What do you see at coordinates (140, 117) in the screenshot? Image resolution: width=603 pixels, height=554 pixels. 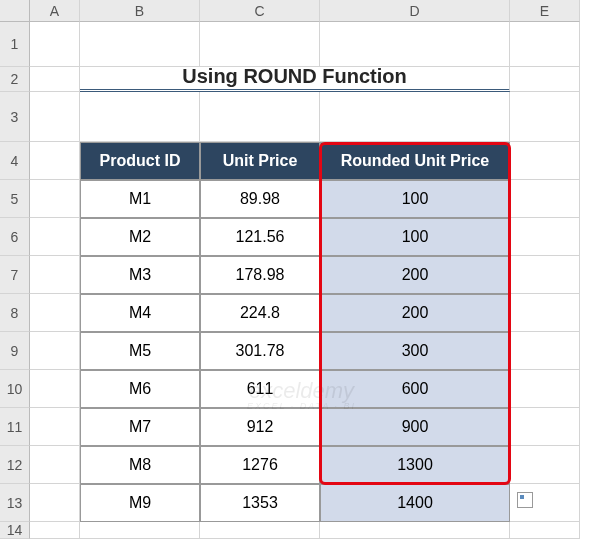 I see `cell-b3` at bounding box center [140, 117].